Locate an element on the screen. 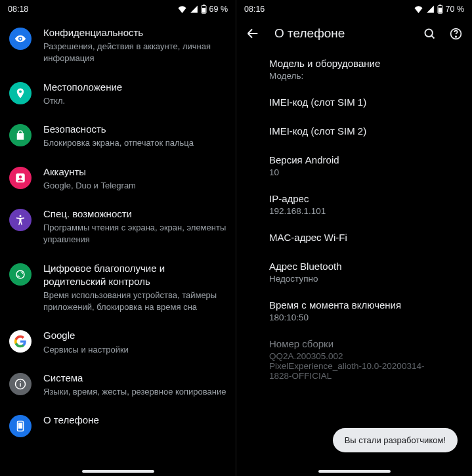 Image resolution: width=472 pixels, height=476 pixels. lock-icon is located at coordinates (20, 135).